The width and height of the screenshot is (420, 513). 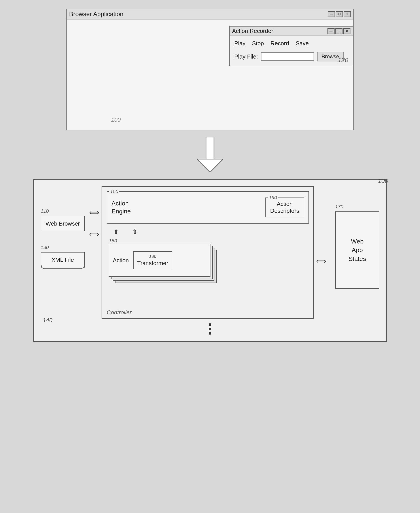 What do you see at coordinates (343, 60) in the screenshot?
I see `recorder-label-120: 120` at bounding box center [343, 60].